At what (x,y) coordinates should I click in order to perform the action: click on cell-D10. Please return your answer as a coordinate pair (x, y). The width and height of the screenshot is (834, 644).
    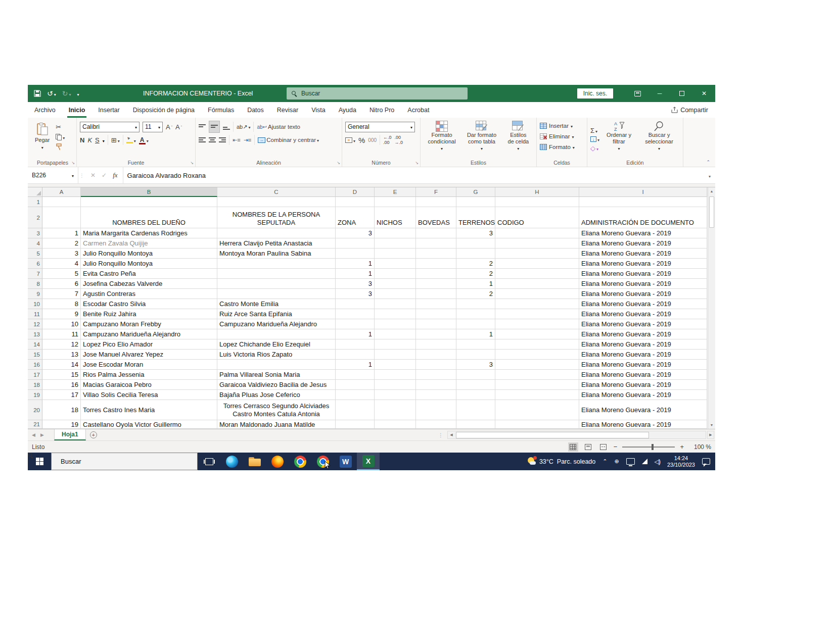
    Looking at the image, I should click on (355, 304).